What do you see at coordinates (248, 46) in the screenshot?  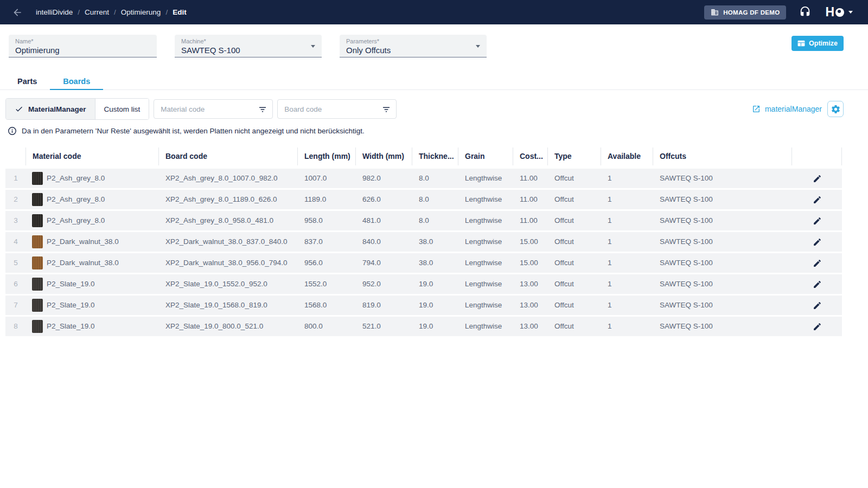 I see `machine-select: Machine* SAWTEQ S-100` at bounding box center [248, 46].